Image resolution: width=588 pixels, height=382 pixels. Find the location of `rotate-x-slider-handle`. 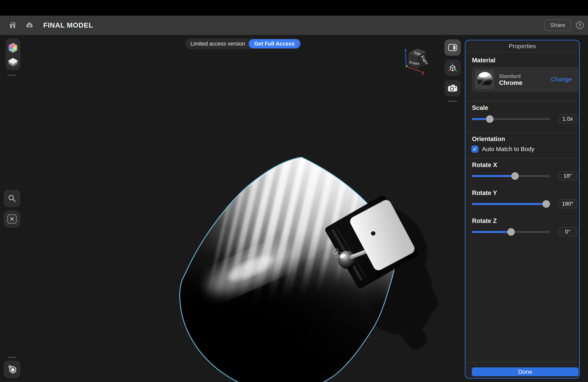

rotate-x-slider-handle is located at coordinates (515, 176).